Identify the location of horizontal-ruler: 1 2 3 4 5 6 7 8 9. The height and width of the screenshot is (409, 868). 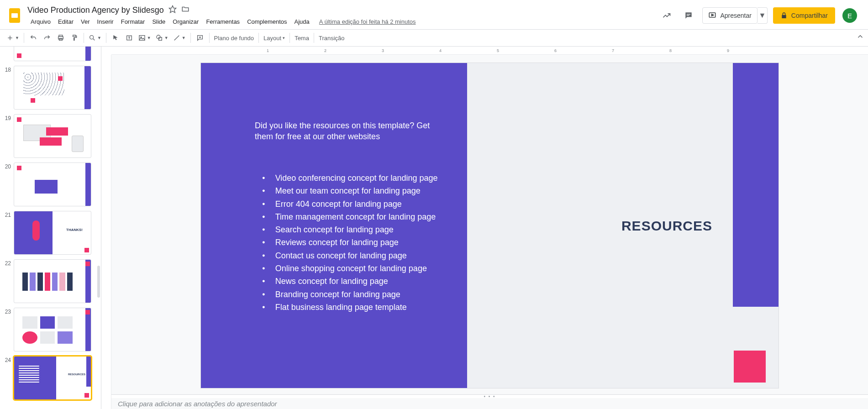
(489, 51).